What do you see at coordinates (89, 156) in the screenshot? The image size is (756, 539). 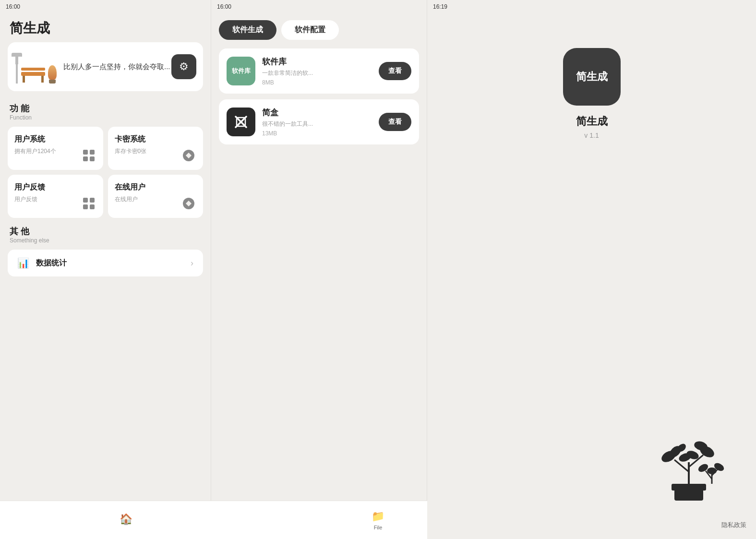 I see `user-system-icon` at bounding box center [89, 156].